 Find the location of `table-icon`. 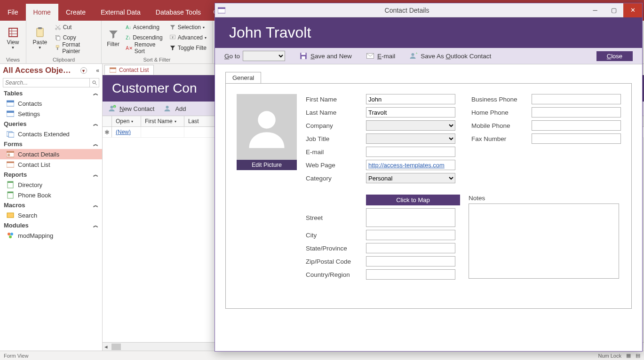

table-icon is located at coordinates (10, 103).